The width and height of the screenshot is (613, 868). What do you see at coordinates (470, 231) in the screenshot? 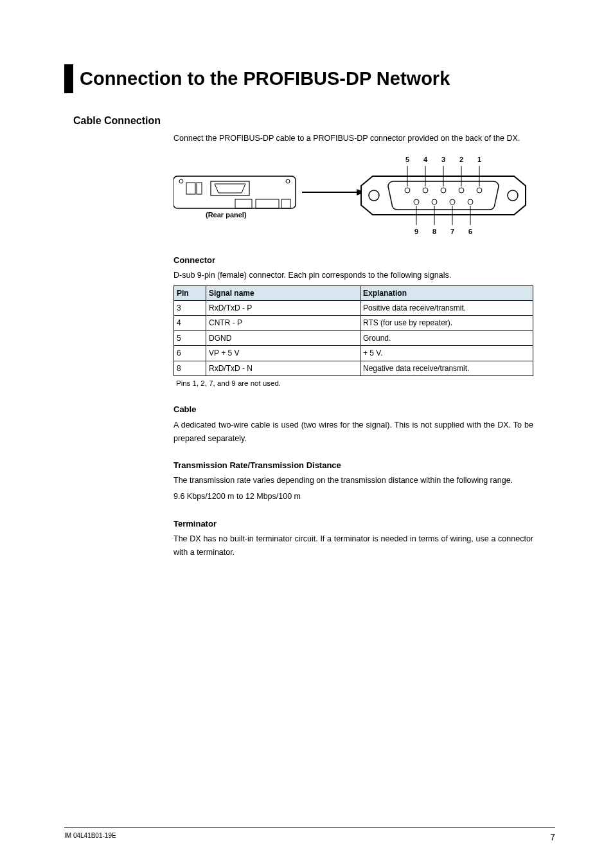
I see `pin-label-6: 6` at bounding box center [470, 231].